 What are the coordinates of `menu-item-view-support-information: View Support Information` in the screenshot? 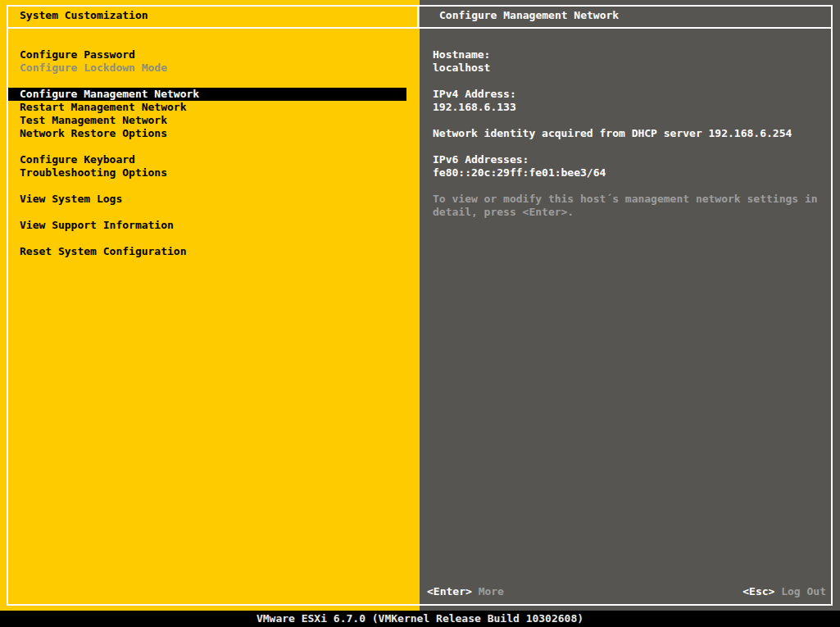 It's located at (207, 225).